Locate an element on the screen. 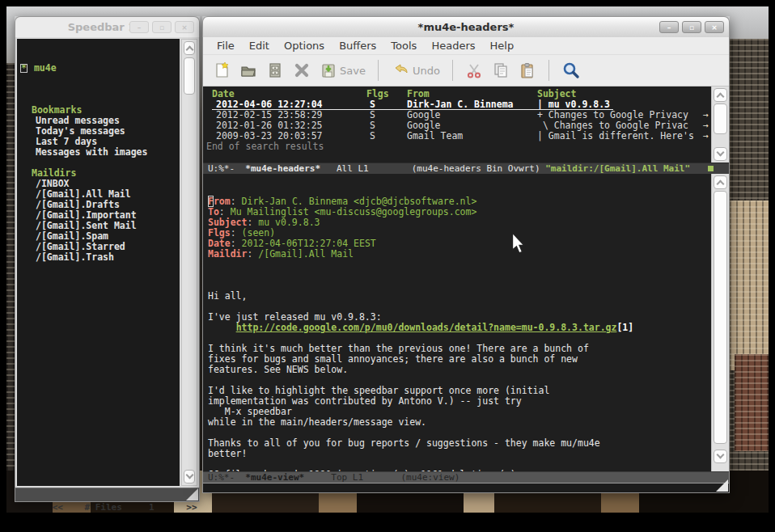 The image size is (775, 532). end-of-results: End of search results is located at coordinates (457, 147).